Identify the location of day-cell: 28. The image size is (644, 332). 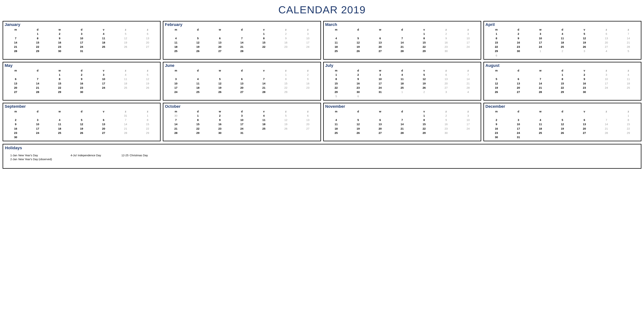
(468, 88).